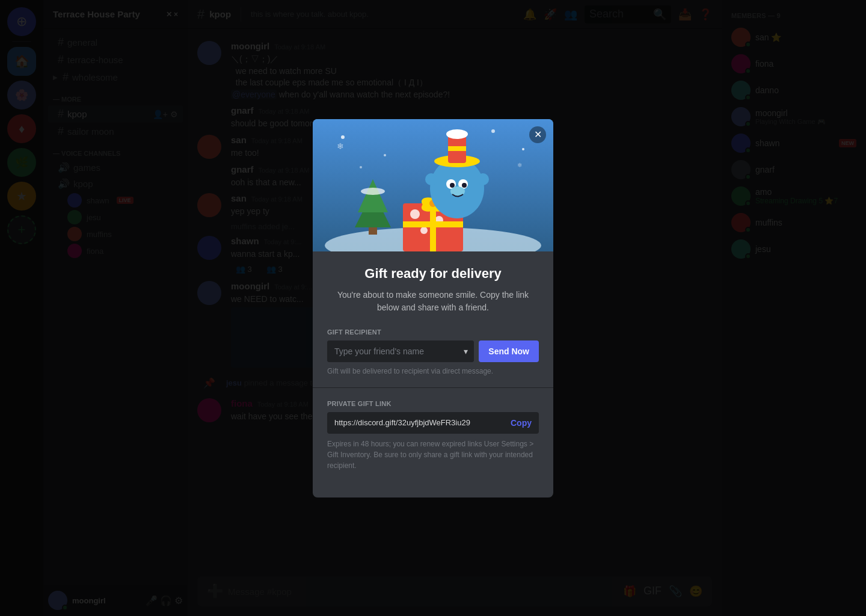 Image resolution: width=866 pixels, height=616 pixels. Describe the element at coordinates (433, 374) in the screenshot. I see `modal-body: Gift ready for delivery You're about to …` at that location.